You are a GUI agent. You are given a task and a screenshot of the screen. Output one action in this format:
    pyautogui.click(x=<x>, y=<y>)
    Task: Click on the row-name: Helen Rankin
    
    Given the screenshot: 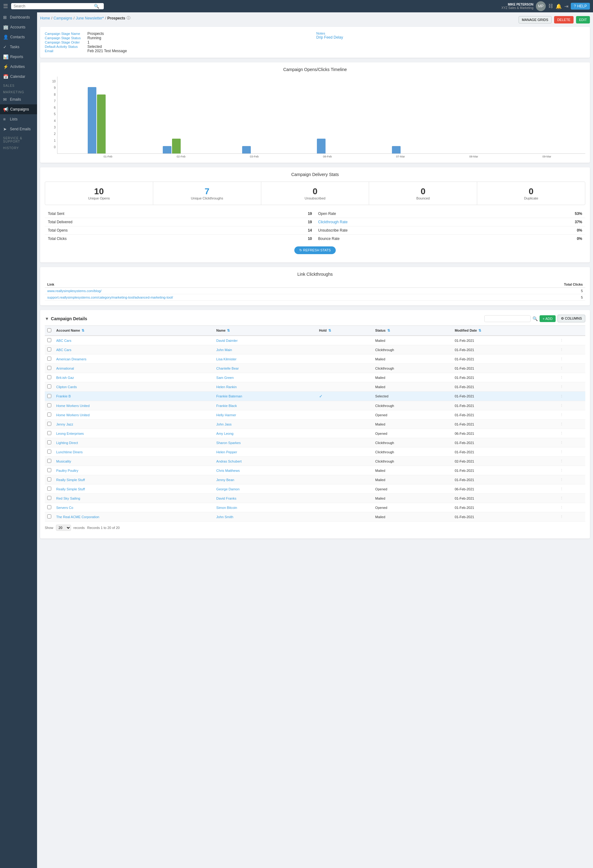 What is the action you would take?
    pyautogui.click(x=265, y=387)
    